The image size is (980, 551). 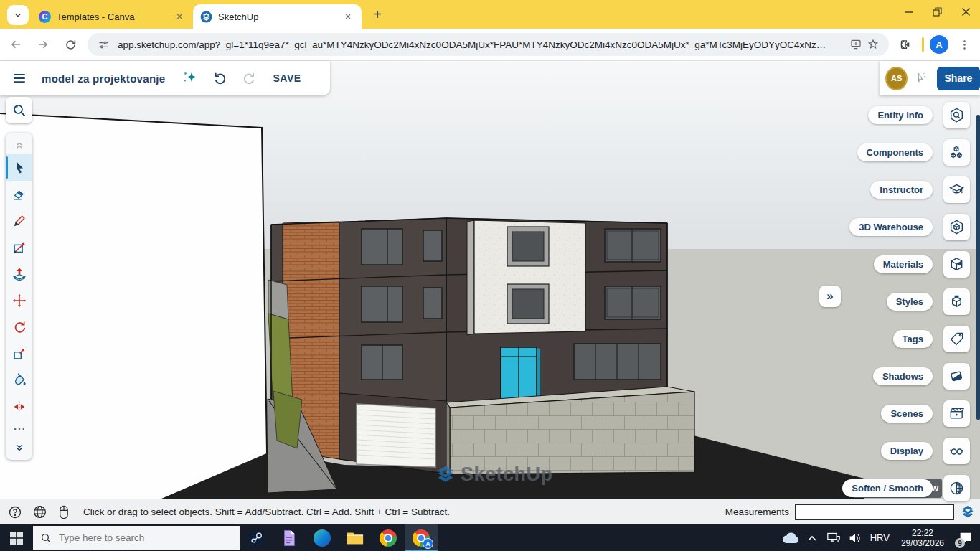 What do you see at coordinates (19, 168) in the screenshot?
I see `select-tool` at bounding box center [19, 168].